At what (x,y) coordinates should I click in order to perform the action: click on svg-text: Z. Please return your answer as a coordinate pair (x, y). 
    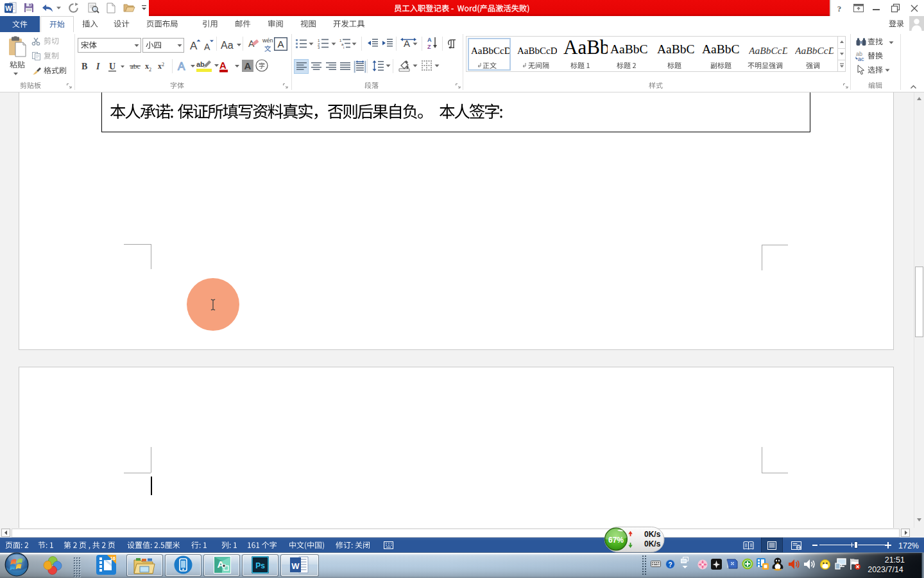
    Looking at the image, I should click on (429, 47).